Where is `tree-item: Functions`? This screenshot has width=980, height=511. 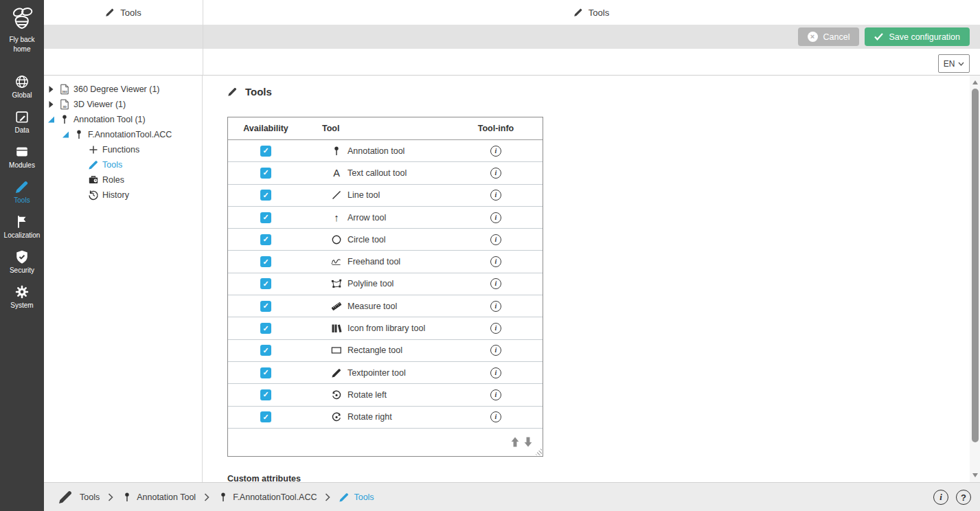 tree-item: Functions is located at coordinates (123, 150).